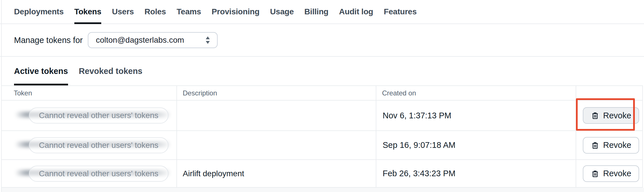 This screenshot has height=192, width=644. What do you see at coordinates (123, 12) in the screenshot?
I see `tab-users: Users` at bounding box center [123, 12].